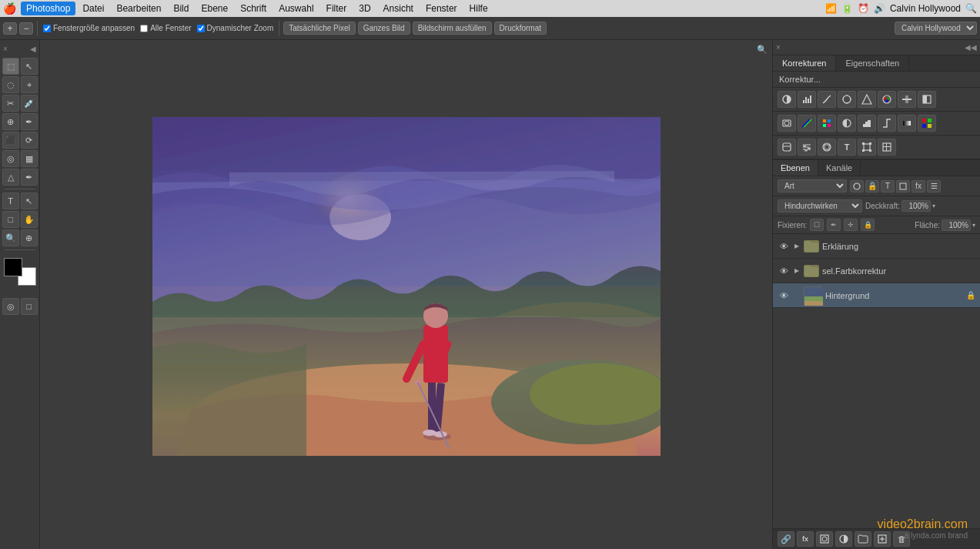 The image size is (980, 549). What do you see at coordinates (13, 267) in the screenshot?
I see `foreground-color-swatch` at bounding box center [13, 267].